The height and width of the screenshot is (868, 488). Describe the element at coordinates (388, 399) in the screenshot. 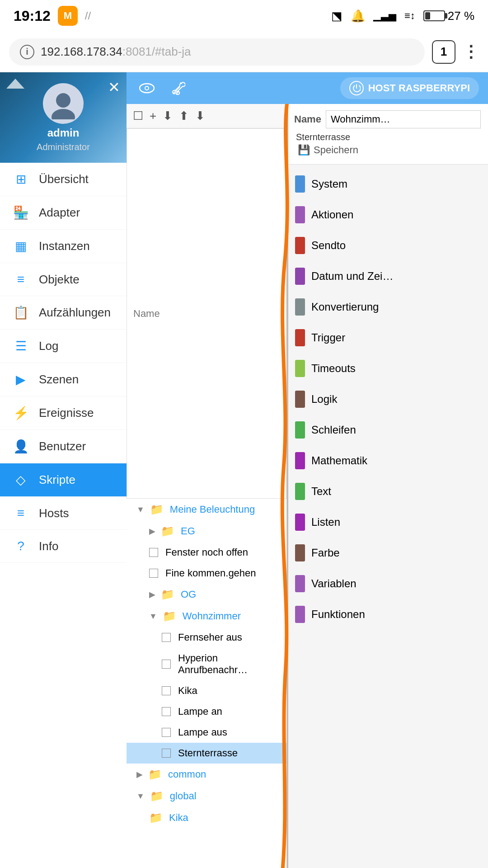

I see `block-item-logic: Logik` at that location.